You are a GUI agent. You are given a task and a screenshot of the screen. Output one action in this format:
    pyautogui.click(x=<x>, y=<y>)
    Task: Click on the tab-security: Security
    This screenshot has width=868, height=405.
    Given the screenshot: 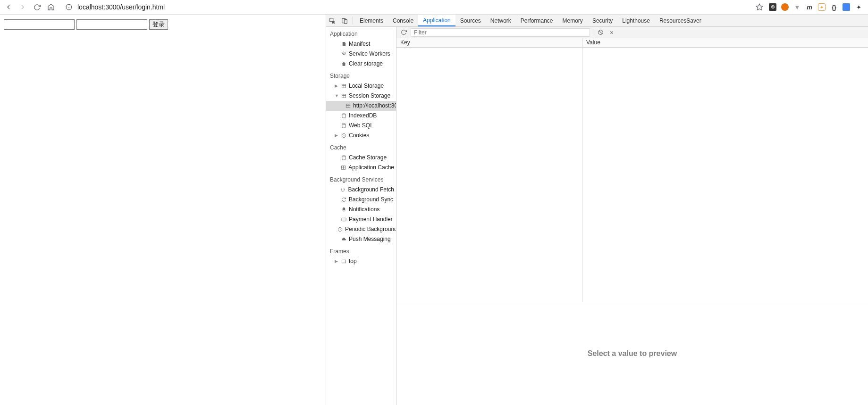 What is the action you would take?
    pyautogui.click(x=602, y=21)
    